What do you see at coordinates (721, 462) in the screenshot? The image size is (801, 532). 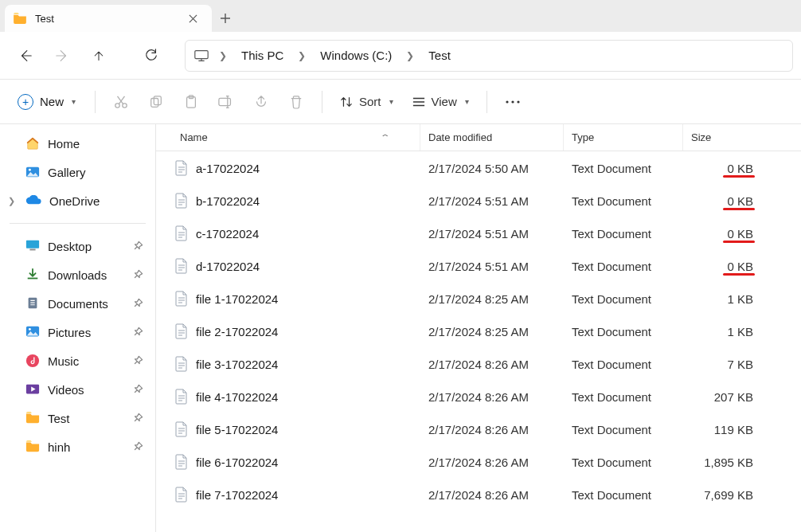 I see `file-size: 1,895 KB` at bounding box center [721, 462].